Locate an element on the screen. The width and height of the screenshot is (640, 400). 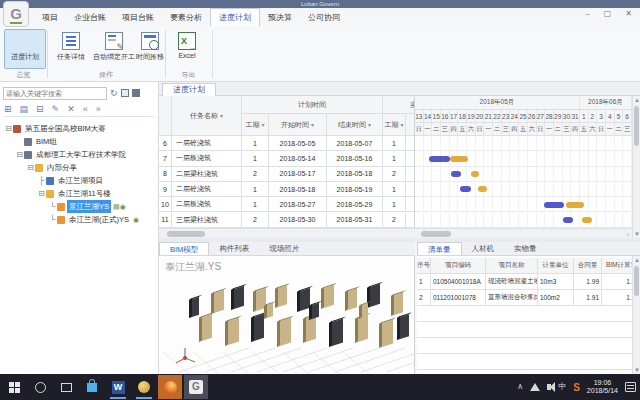
ribbon-button-Excel: Excel is located at coordinates (187, 49).